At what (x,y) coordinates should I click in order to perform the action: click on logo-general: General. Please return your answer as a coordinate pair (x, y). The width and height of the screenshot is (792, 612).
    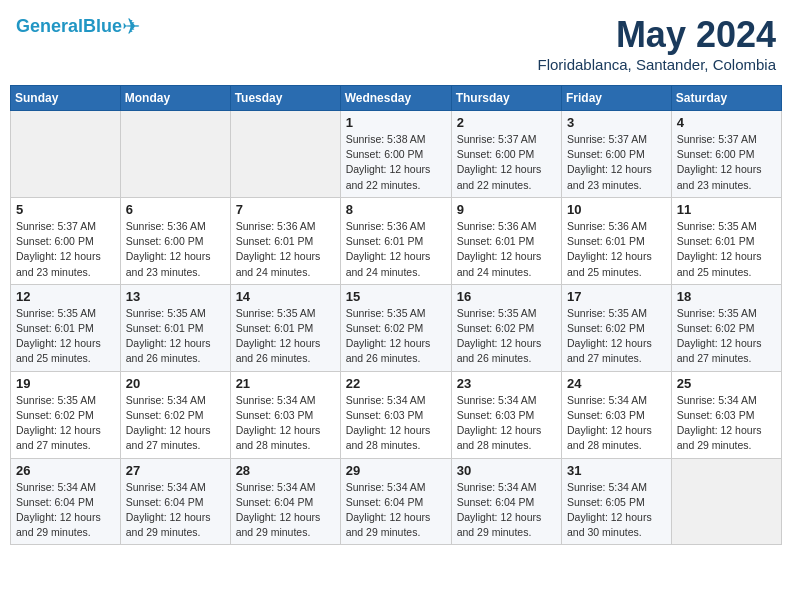
    Looking at the image, I should click on (50, 26).